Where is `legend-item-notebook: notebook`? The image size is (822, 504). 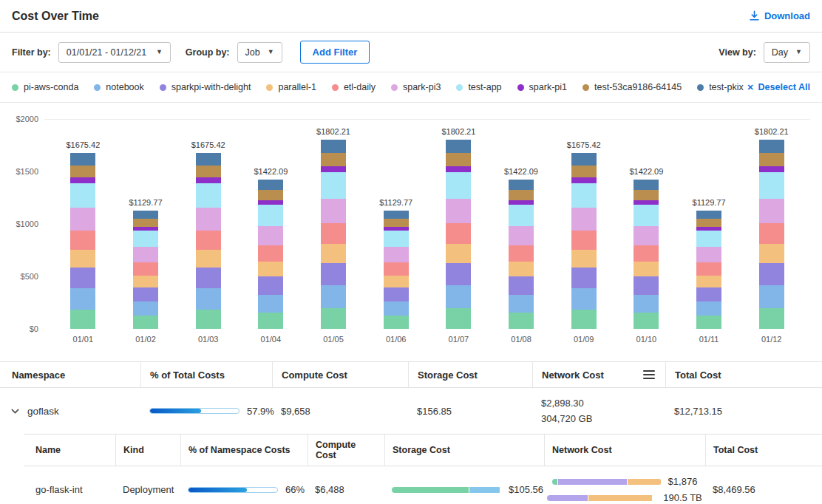
legend-item-notebook: notebook is located at coordinates (118, 87).